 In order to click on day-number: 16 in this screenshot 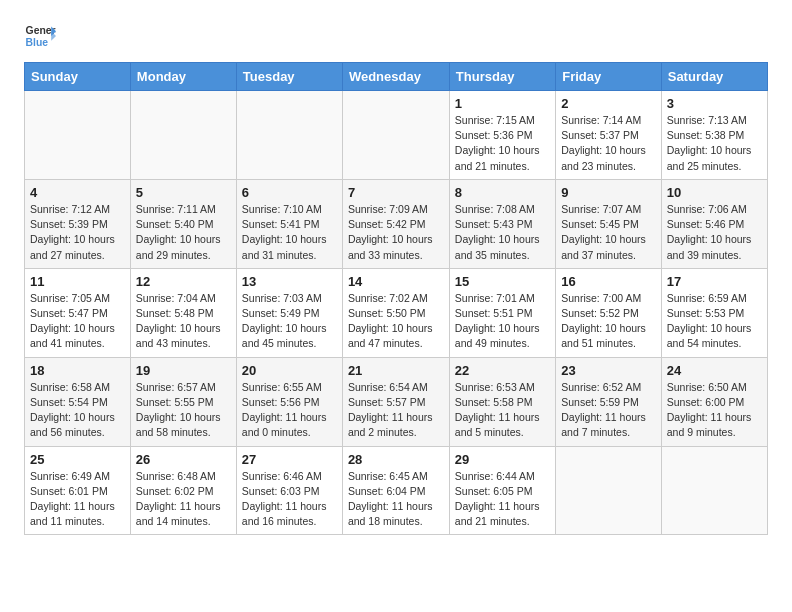, I will do `click(608, 282)`.